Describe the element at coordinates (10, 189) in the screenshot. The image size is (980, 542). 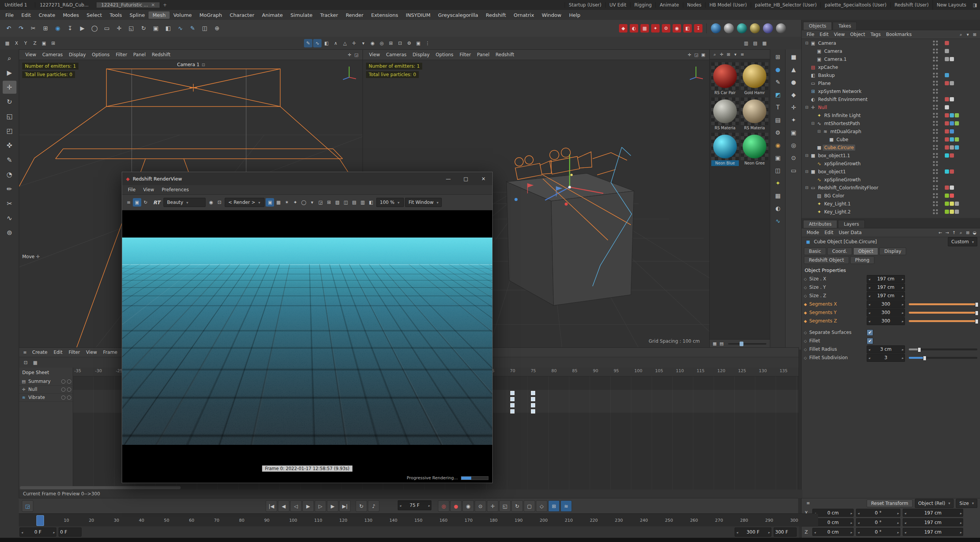
I see `tool-palette-icon: ✏` at that location.